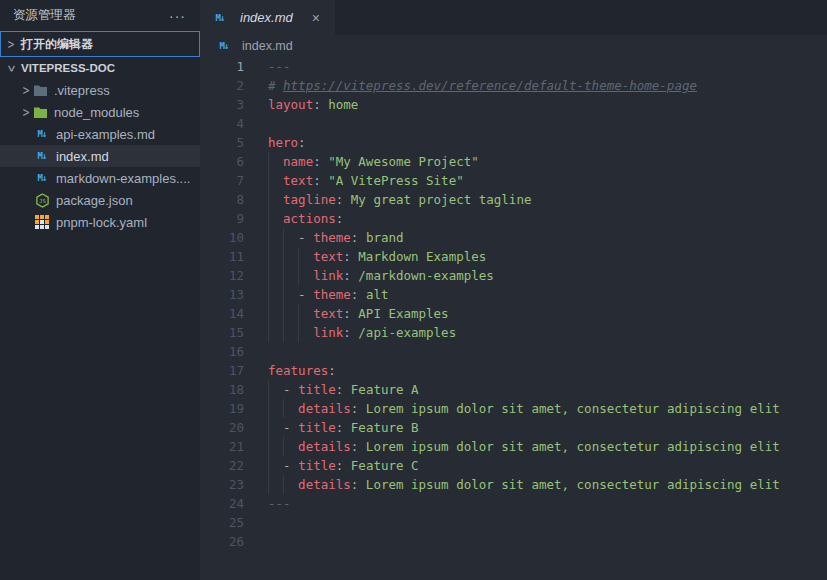  Describe the element at coordinates (514, 408) in the screenshot. I see `code-line: 19 details: Lorem ipsum dolor sit amet, …` at that location.